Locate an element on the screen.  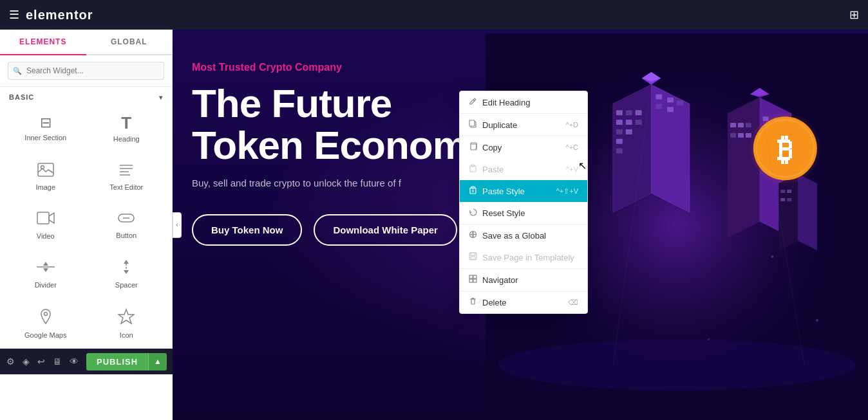
sidebar-collapse-handle: ‹ is located at coordinates (177, 225).